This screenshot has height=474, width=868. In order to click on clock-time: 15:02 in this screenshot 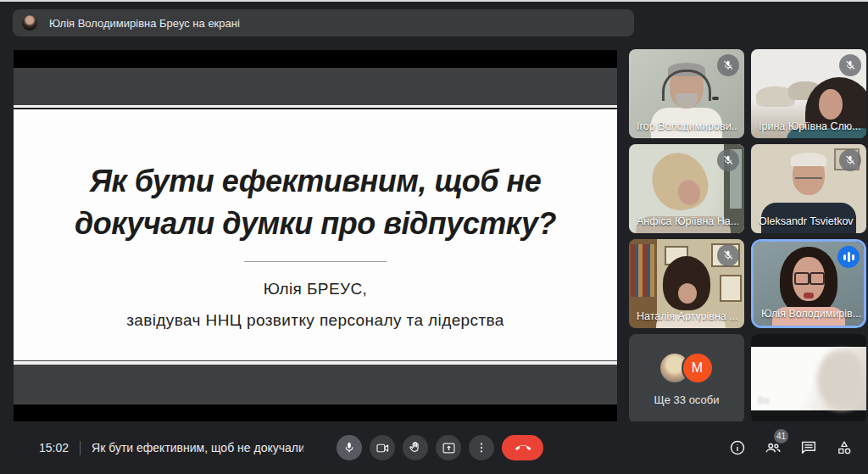, I will do `click(54, 448)`.